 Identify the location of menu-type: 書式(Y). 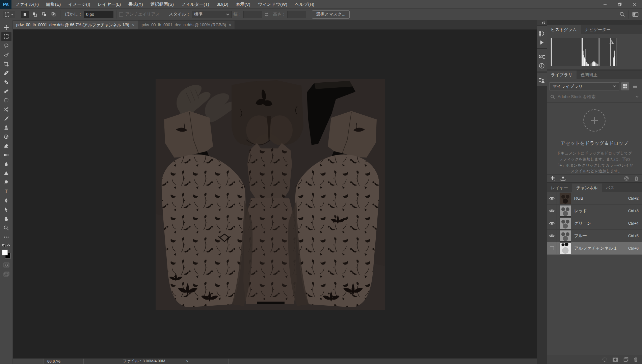
(136, 4).